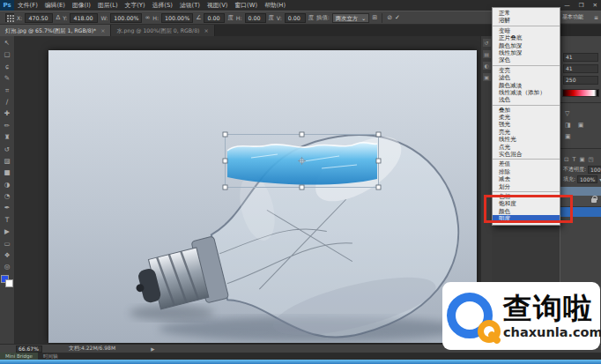  What do you see at coordinates (526, 85) in the screenshot?
I see `blend-mode-item: 颜色减淡` at bounding box center [526, 85].